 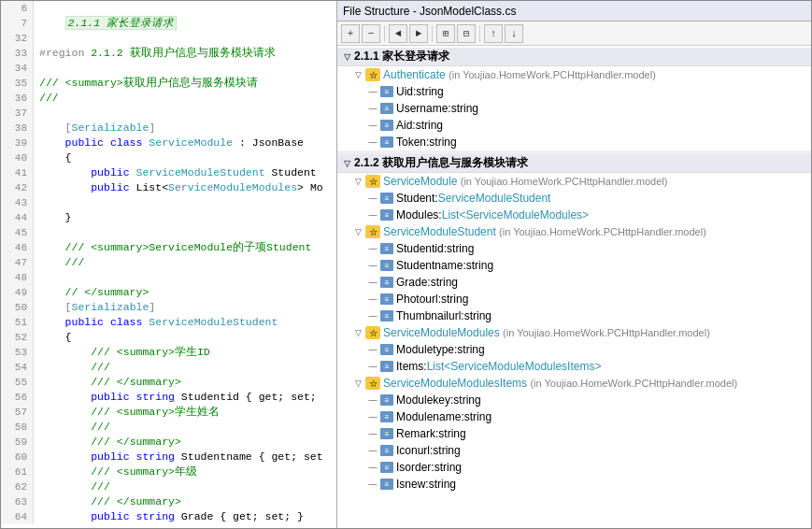 I want to click on panel-title: File Structure - JsonModelClass.cs, so click(x=574, y=11).